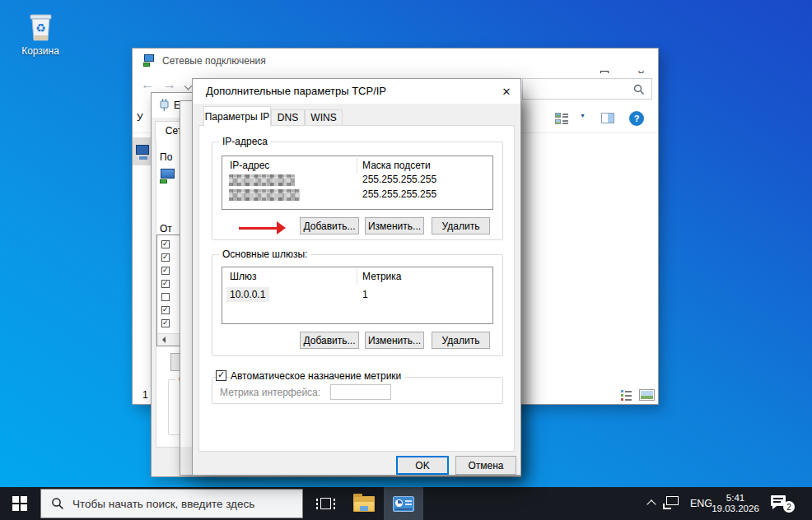 The height and width of the screenshot is (520, 812). What do you see at coordinates (637, 118) in the screenshot?
I see `help-icon: ?` at bounding box center [637, 118].